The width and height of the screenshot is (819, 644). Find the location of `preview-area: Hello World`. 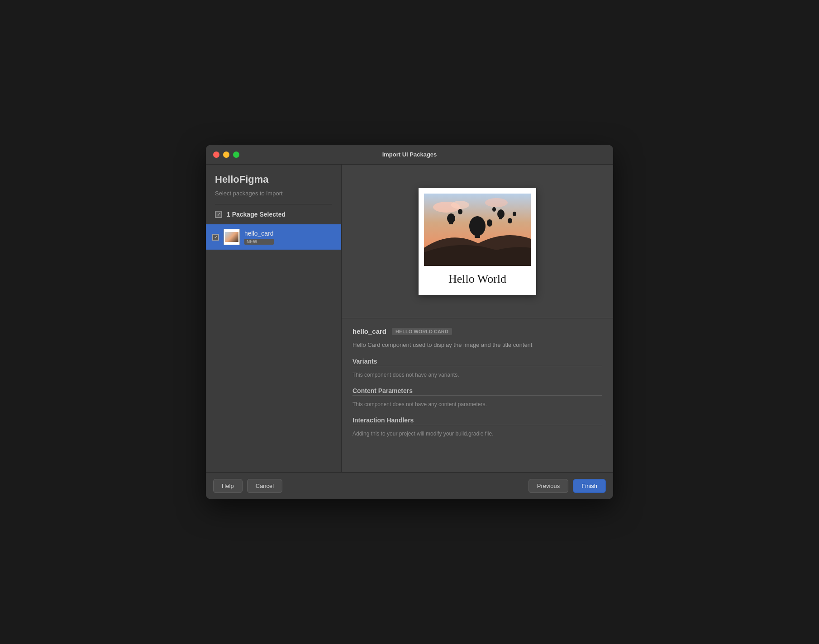

preview-area: Hello World is located at coordinates (477, 242).